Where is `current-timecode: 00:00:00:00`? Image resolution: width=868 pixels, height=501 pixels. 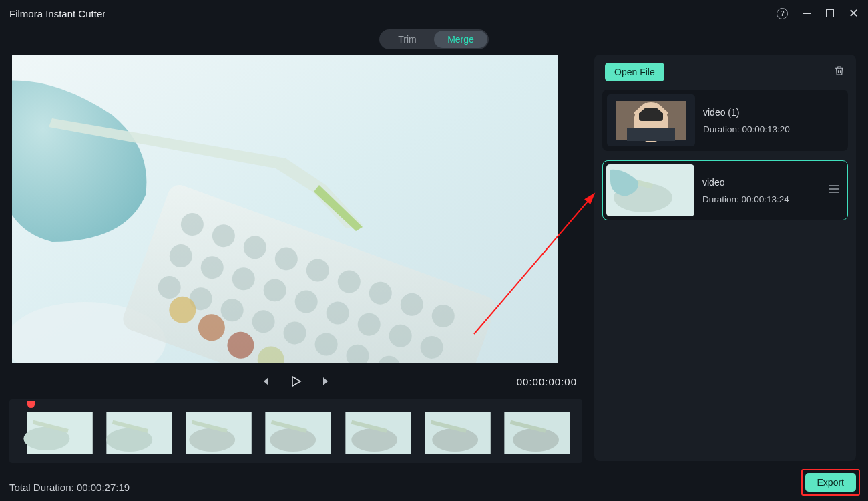
current-timecode: 00:00:00:00 is located at coordinates (547, 382).